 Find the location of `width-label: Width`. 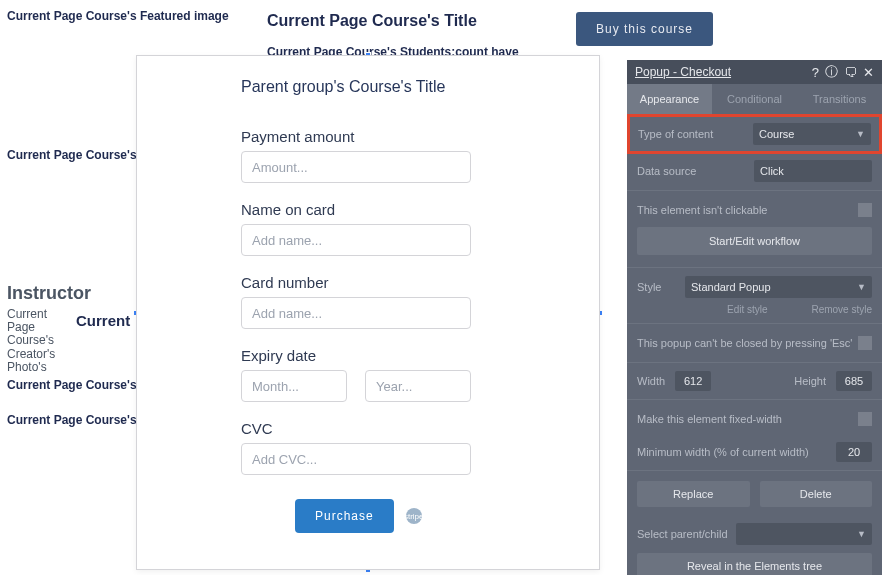

width-label: Width is located at coordinates (651, 381).